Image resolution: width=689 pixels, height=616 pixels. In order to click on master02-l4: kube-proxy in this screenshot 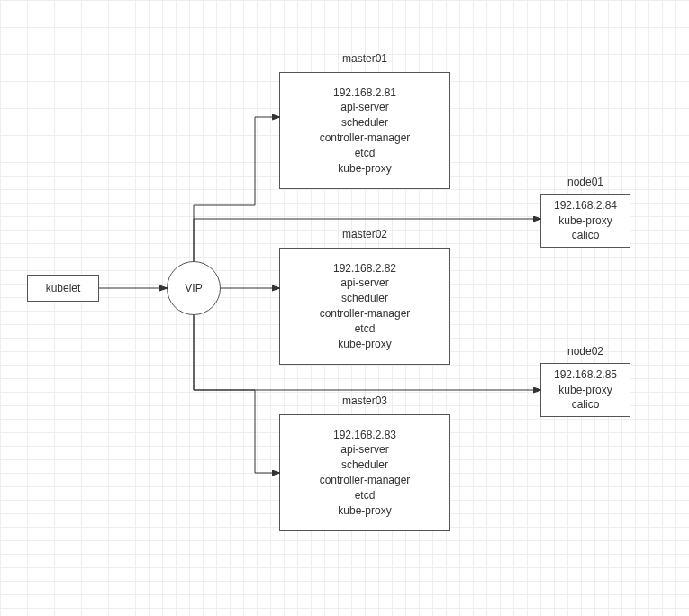, I will do `click(364, 344)`.